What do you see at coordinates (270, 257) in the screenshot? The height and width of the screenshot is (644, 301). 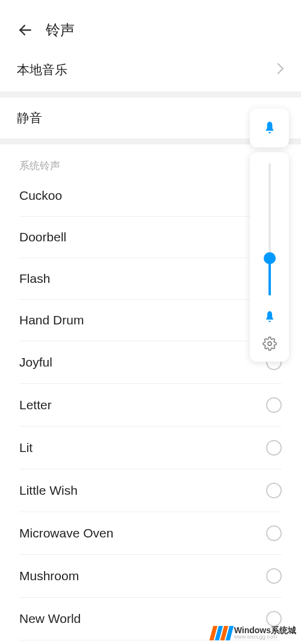 I see `volume-slider-panel` at bounding box center [270, 257].